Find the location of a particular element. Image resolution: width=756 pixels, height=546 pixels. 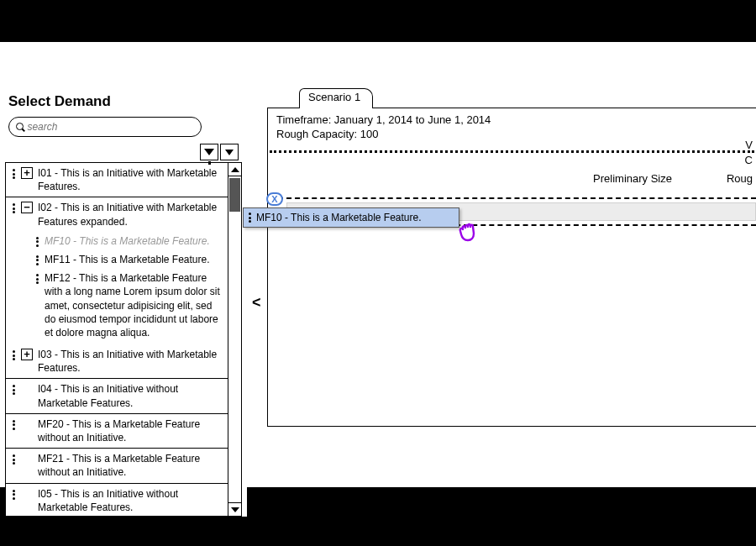

search-field is located at coordinates (111, 127).